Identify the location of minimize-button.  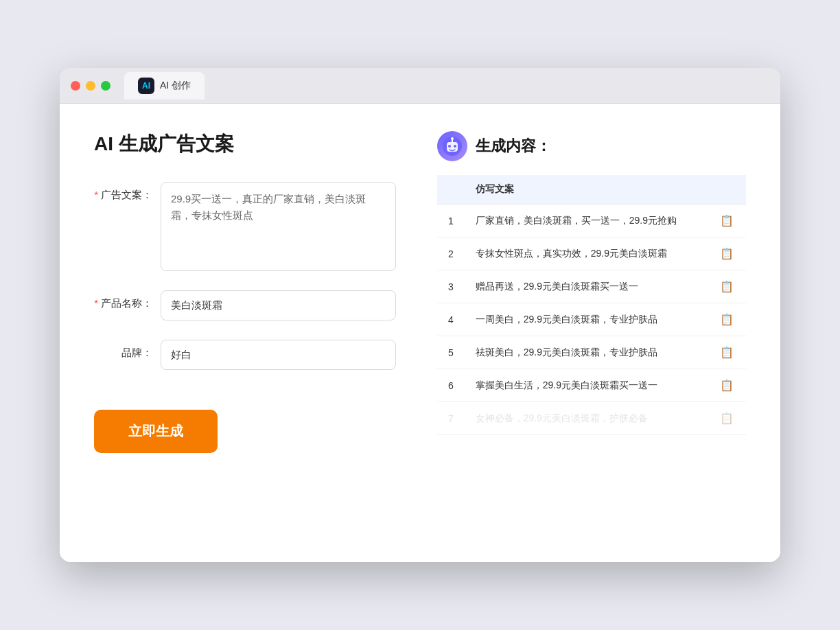
(91, 86).